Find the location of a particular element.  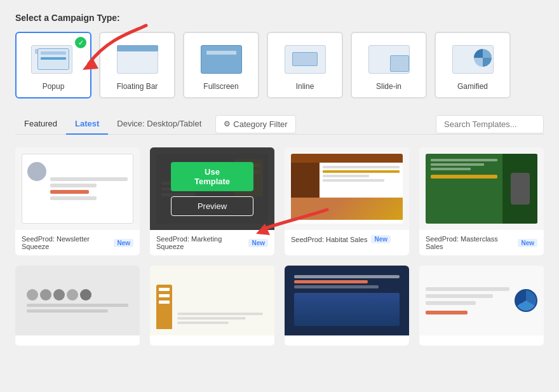

template-card-habitat-sales: SeedProd: Habitat Sales New is located at coordinates (347, 201).